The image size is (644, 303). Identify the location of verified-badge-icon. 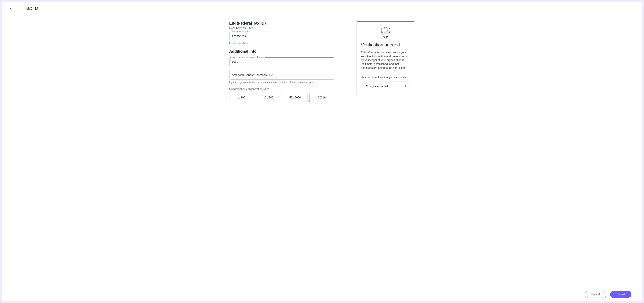
(406, 86).